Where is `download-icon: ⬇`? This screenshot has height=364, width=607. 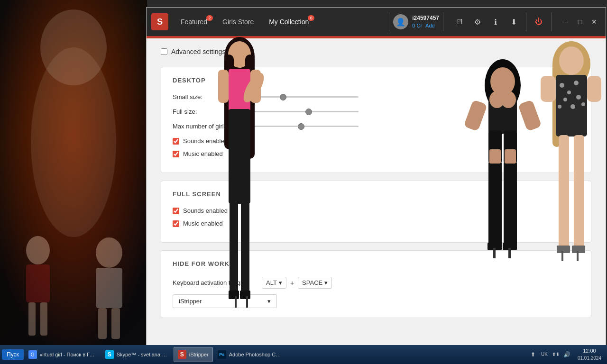
download-icon: ⬇ is located at coordinates (514, 22).